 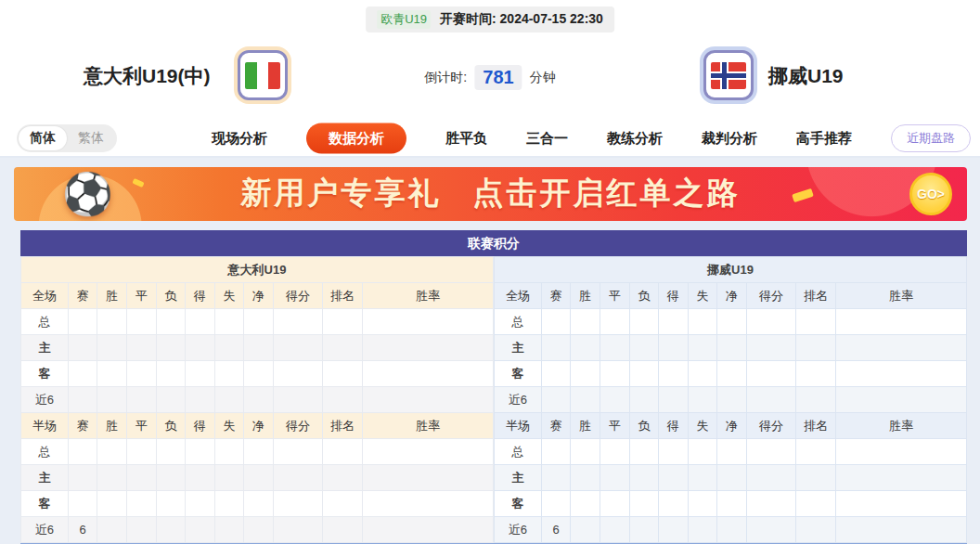 What do you see at coordinates (729, 137) in the screenshot?
I see `tab-item: 裁判分析` at bounding box center [729, 137].